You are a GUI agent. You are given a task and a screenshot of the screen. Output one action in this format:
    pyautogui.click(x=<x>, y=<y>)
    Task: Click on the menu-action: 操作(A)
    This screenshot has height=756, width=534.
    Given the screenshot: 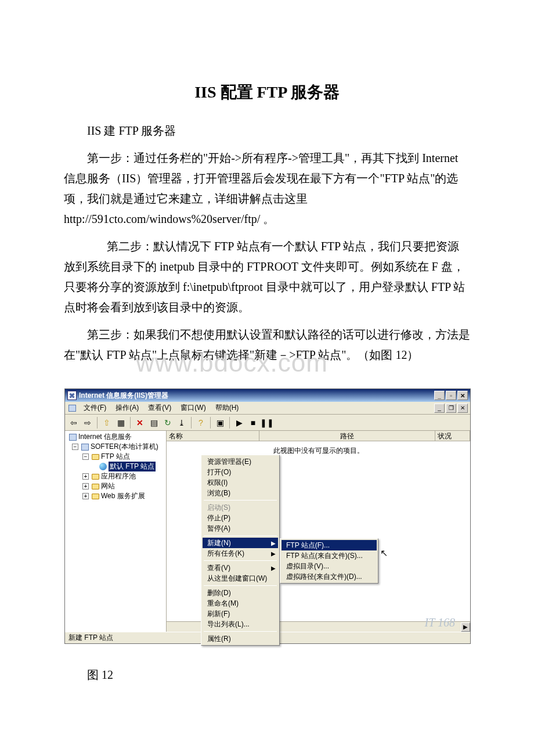 What is the action you would take?
    pyautogui.click(x=127, y=408)
    